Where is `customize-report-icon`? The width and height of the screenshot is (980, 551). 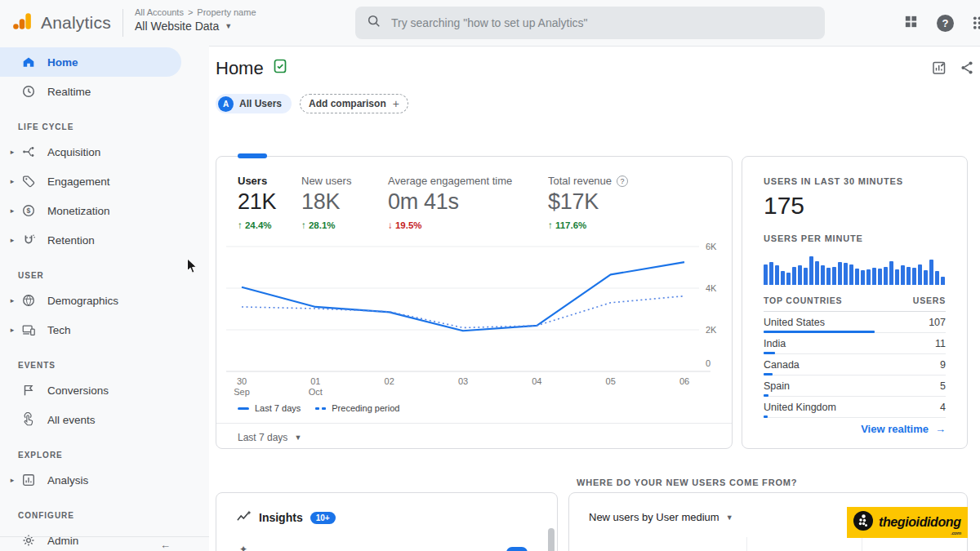
customize-report-icon is located at coordinates (939, 69).